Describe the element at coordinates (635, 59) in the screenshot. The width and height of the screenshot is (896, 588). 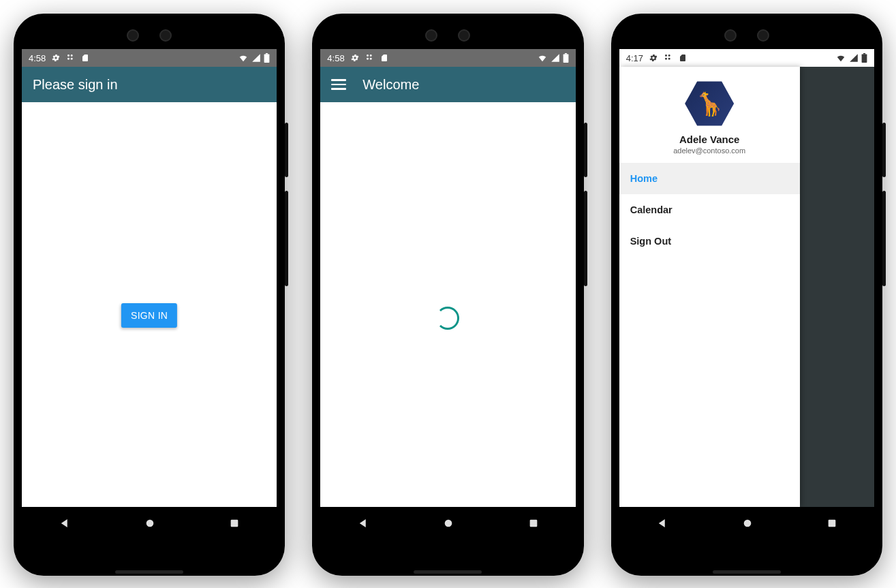
I see `status-time: 4:17` at that location.